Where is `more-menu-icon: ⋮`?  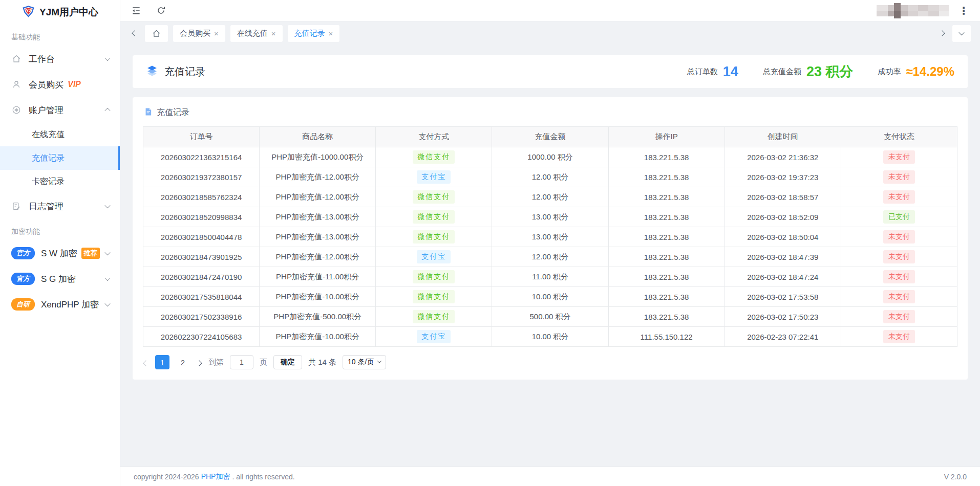 more-menu-icon: ⋮ is located at coordinates (964, 11).